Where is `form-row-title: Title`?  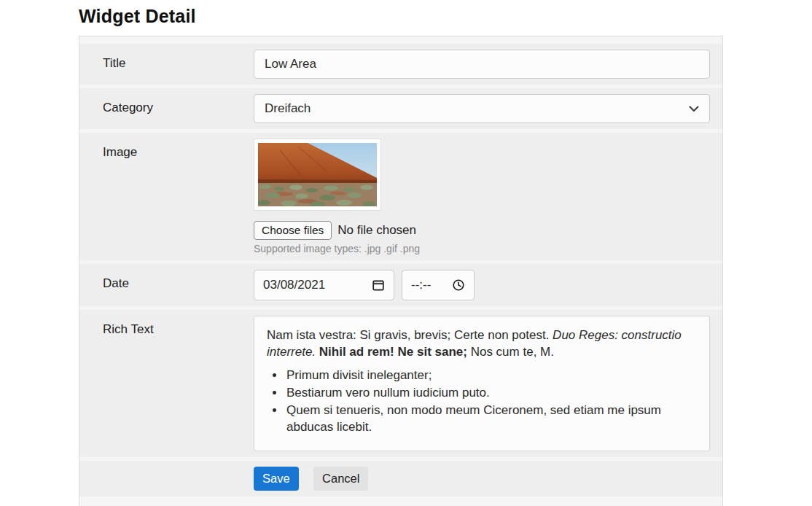 form-row-title: Title is located at coordinates (401, 64).